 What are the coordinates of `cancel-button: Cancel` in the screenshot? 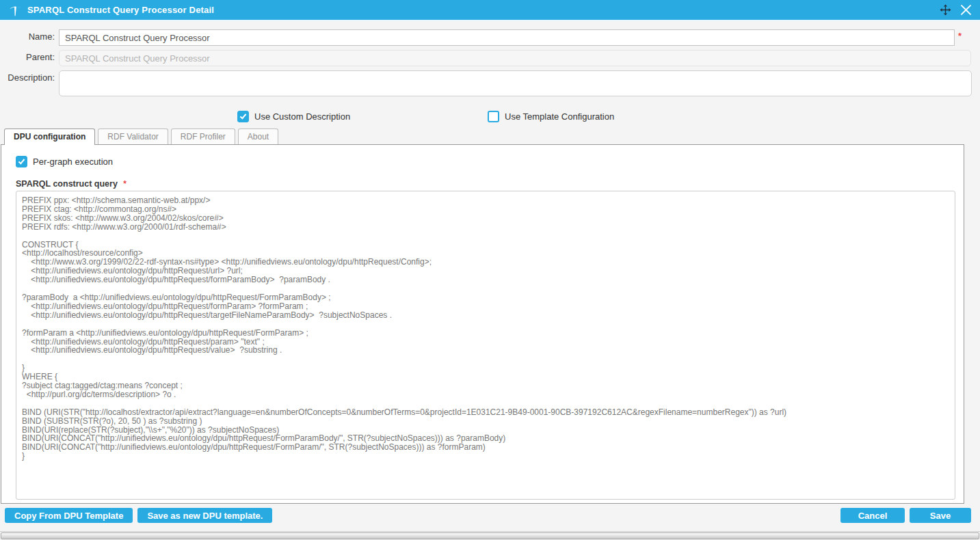 It's located at (873, 515).